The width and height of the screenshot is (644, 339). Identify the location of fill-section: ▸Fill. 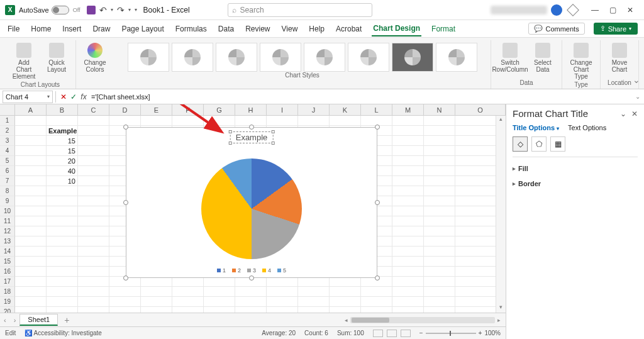
(575, 169).